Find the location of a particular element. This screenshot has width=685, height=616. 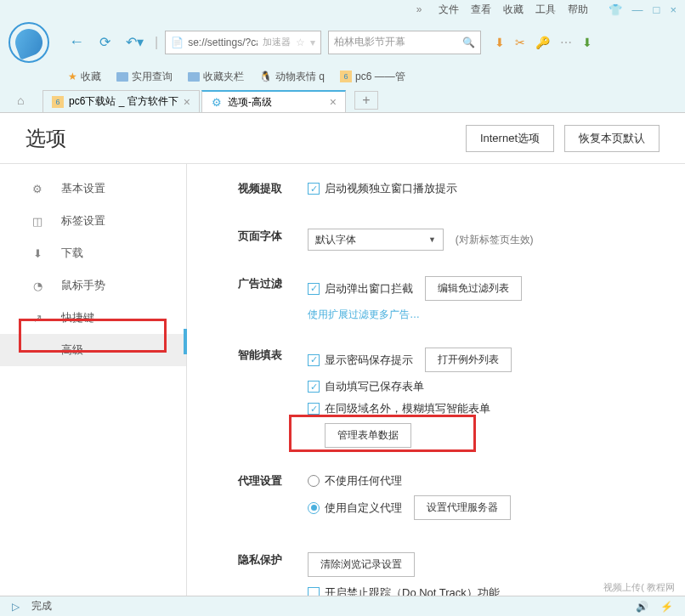

status-text: 完成 is located at coordinates (42, 607).